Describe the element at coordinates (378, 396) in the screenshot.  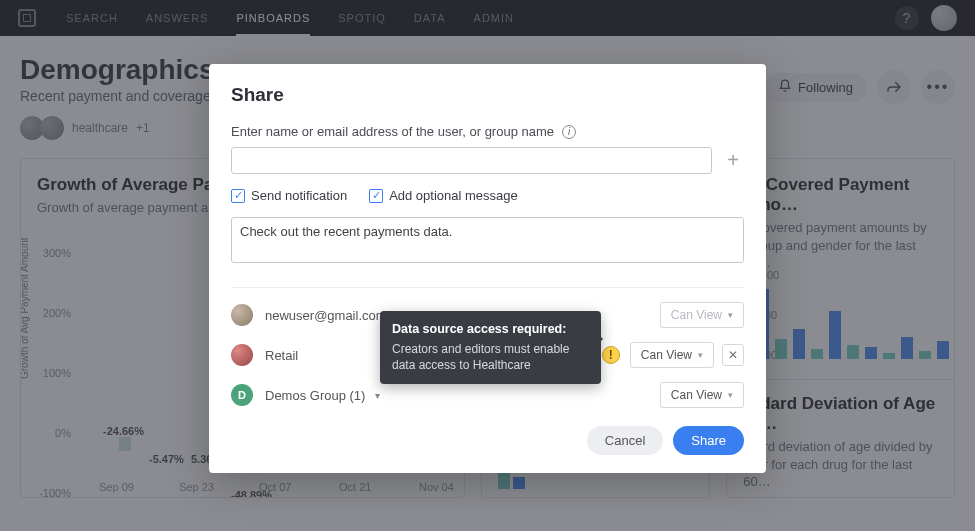
I see `expand-group-icon: ▾` at that location.